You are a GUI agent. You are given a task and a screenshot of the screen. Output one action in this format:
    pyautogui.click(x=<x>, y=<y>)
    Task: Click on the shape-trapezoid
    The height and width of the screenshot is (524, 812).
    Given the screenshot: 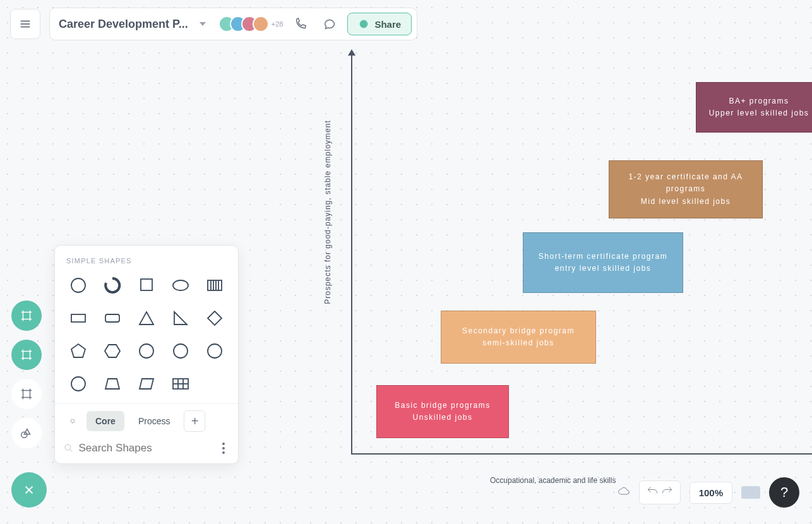 What is the action you would take?
    pyautogui.click(x=112, y=384)
    